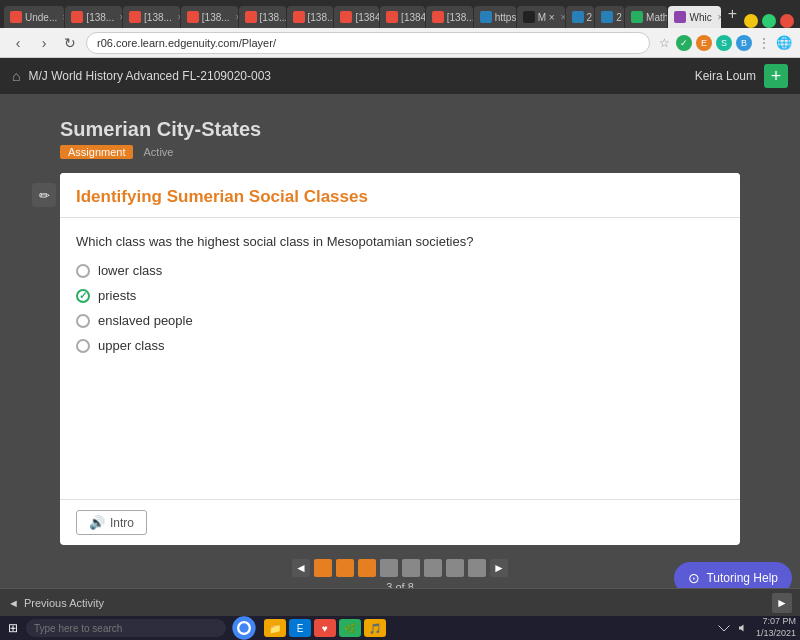 This screenshot has width=800, height=640. I want to click on tab-label-4: [138..., so click(216, 18).